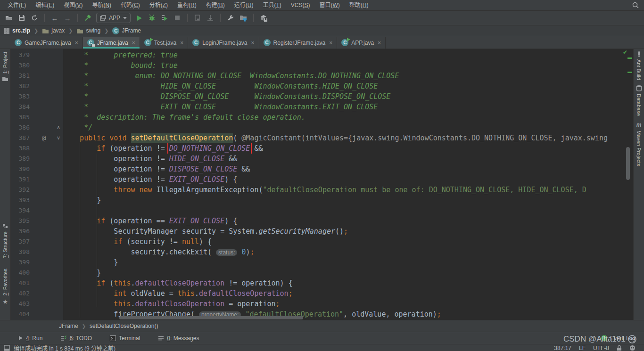 The height and width of the screenshot is (351, 644). I want to click on code-line: 385 * description: The frame's default c…, so click(322, 117).